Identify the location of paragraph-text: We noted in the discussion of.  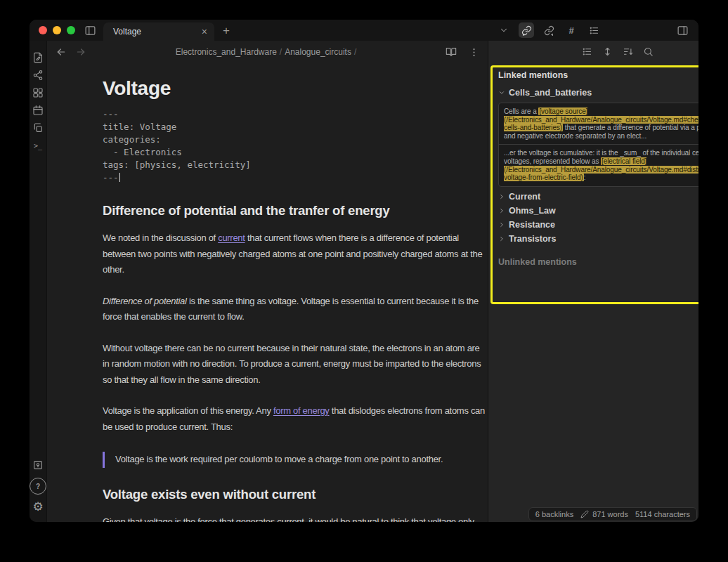
(160, 237).